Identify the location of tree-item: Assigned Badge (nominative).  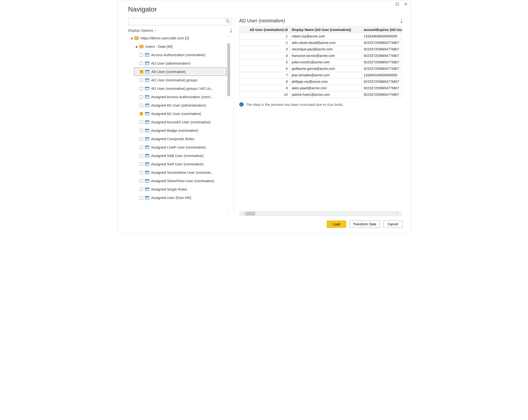
(177, 130).